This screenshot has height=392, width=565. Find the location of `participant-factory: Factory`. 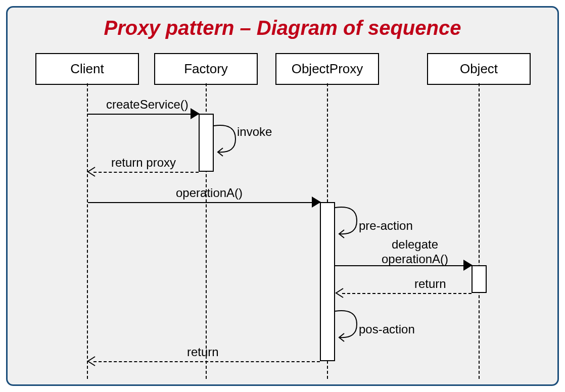

participant-factory: Factory is located at coordinates (206, 69).